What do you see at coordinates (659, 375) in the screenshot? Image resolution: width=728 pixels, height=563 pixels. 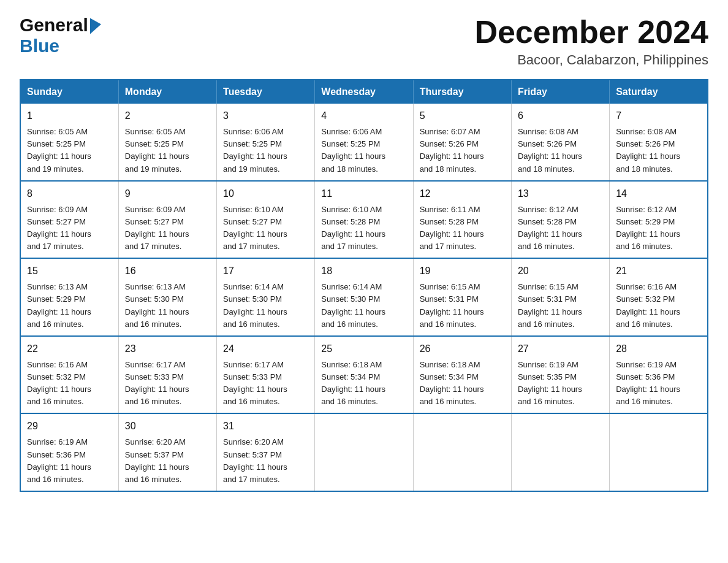 I see `calendar-day-cell: 28Sunrise: 6:19 AMSunset: 5:36 PMDayligh…` at bounding box center [659, 375].